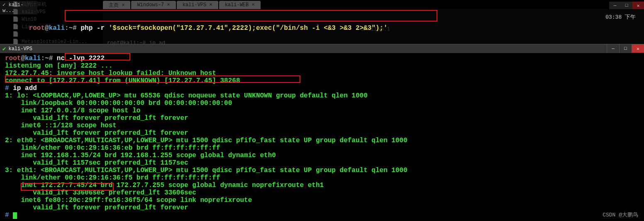 This screenshot has height=221, width=644. I want to click on status-check-icon: ✔, so click(4, 49).